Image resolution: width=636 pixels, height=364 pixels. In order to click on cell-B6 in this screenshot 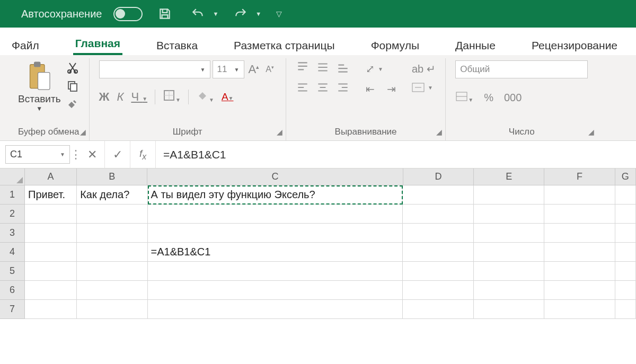, I will do `click(112, 290)`.